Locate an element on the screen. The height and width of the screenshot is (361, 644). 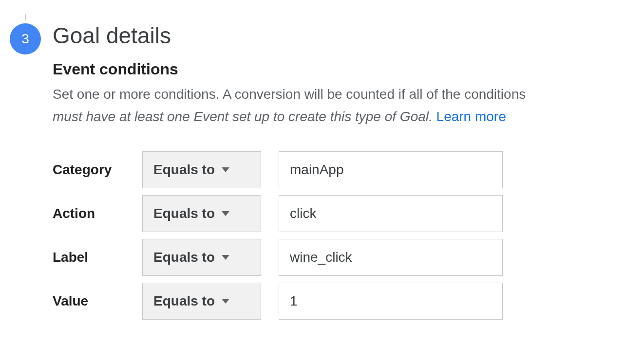
action-operator-select: Equals to is located at coordinates (202, 214).